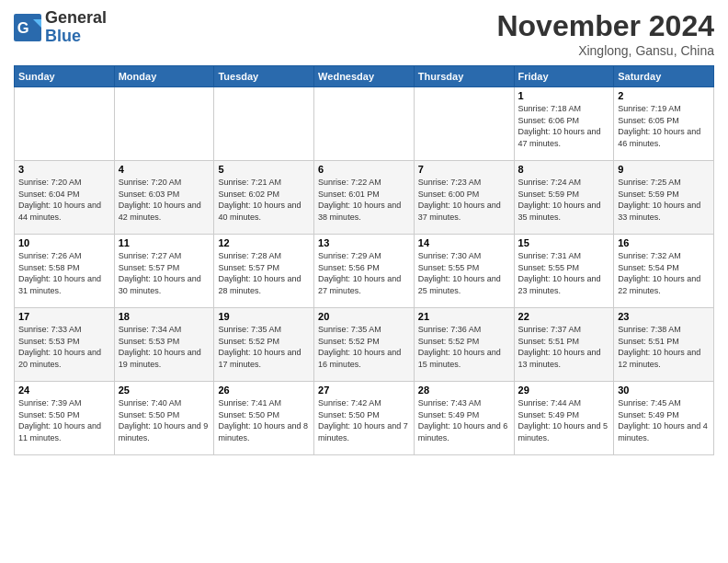  Describe the element at coordinates (463, 77) in the screenshot. I see `th-thursday: Thursday` at that location.